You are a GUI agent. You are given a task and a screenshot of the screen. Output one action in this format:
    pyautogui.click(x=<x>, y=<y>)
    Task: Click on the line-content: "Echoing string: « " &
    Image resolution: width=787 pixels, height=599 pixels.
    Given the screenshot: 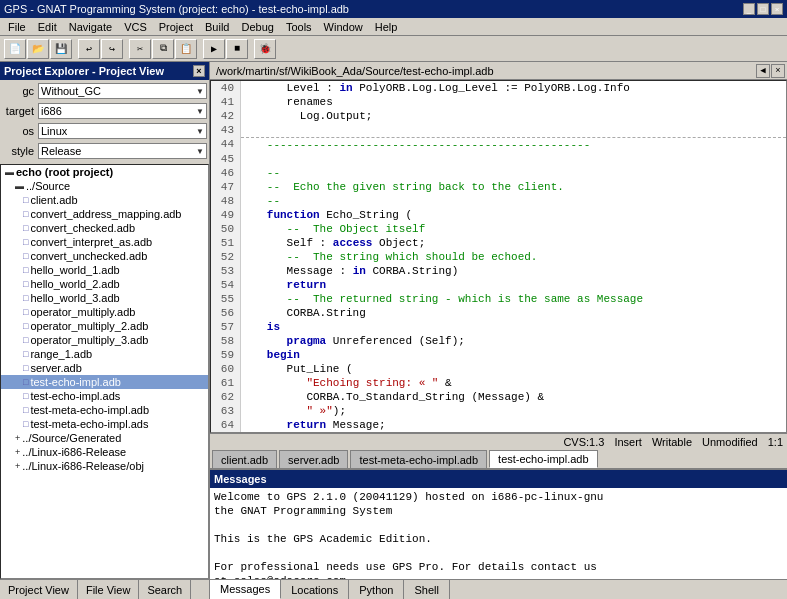 What is the action you would take?
    pyautogui.click(x=346, y=383)
    